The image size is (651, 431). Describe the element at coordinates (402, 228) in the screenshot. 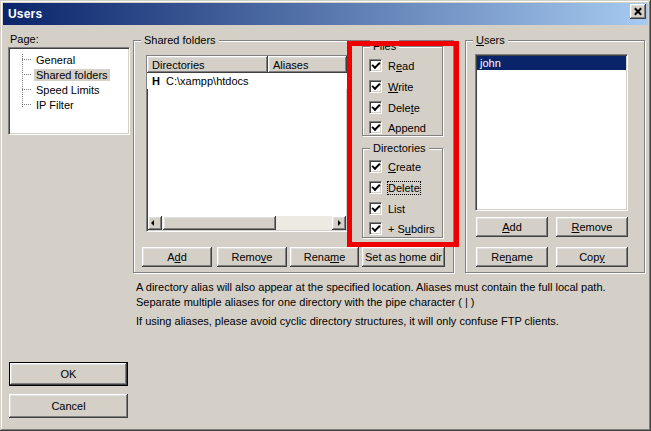

I see `dirs-subdirs-checkbox-row: + Subdirs` at that location.